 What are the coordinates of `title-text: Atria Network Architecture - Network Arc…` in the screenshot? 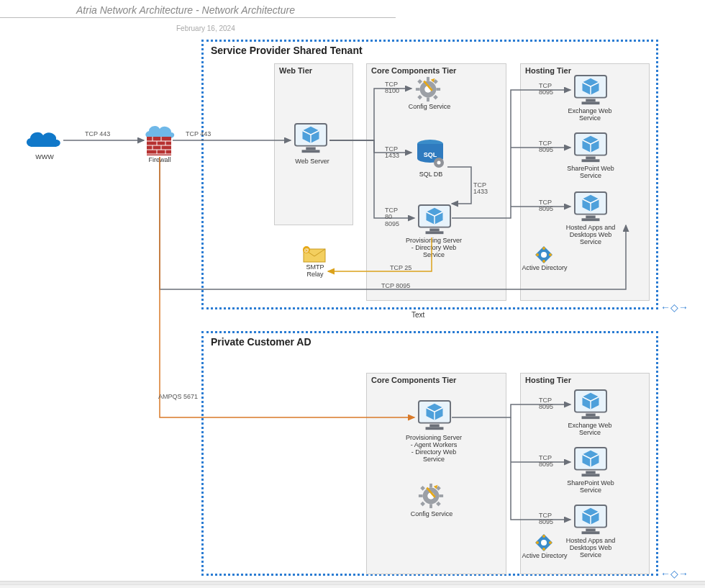 It's located at (186, 10).